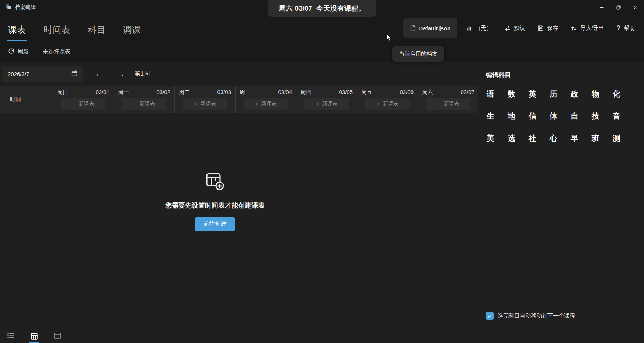  I want to click on day-column: 周日03/01+新课表, so click(83, 99).